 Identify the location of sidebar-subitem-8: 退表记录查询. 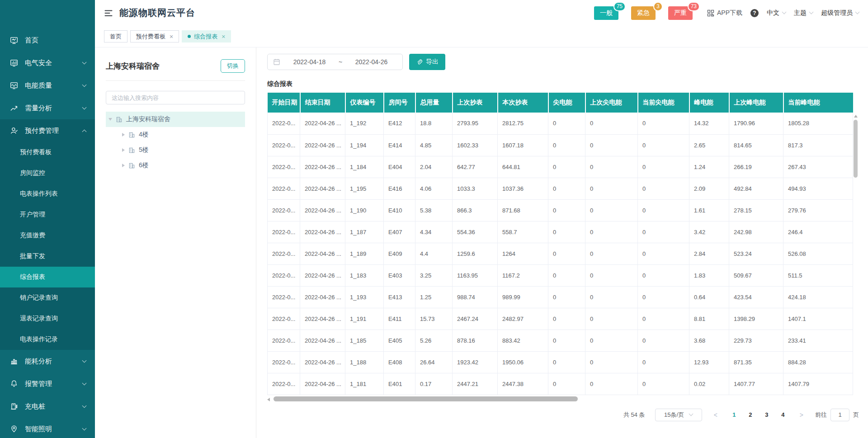
(47, 319).